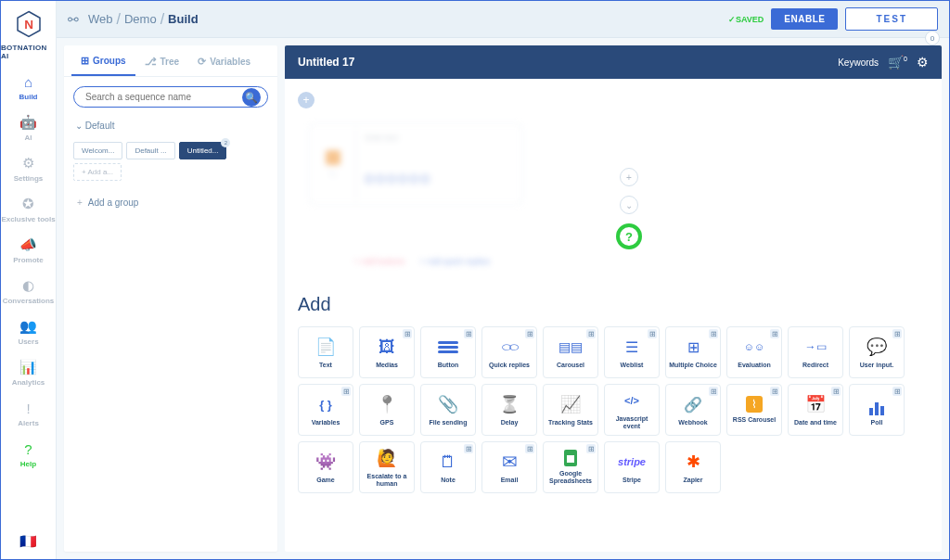  What do you see at coordinates (100, 19) in the screenshot?
I see `crumb-web: Web` at bounding box center [100, 19].